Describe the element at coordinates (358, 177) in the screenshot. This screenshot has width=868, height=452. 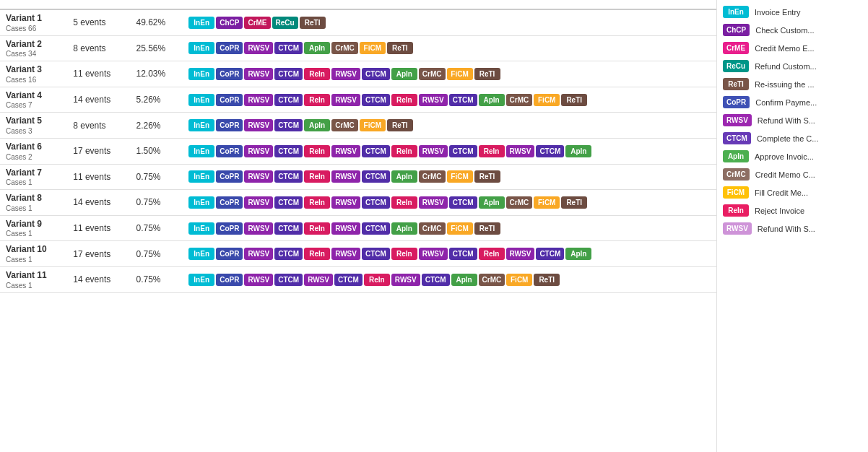
I see `table-row: Variant 7Cases 111 events0.75%InEnCoPRRW…` at that location.